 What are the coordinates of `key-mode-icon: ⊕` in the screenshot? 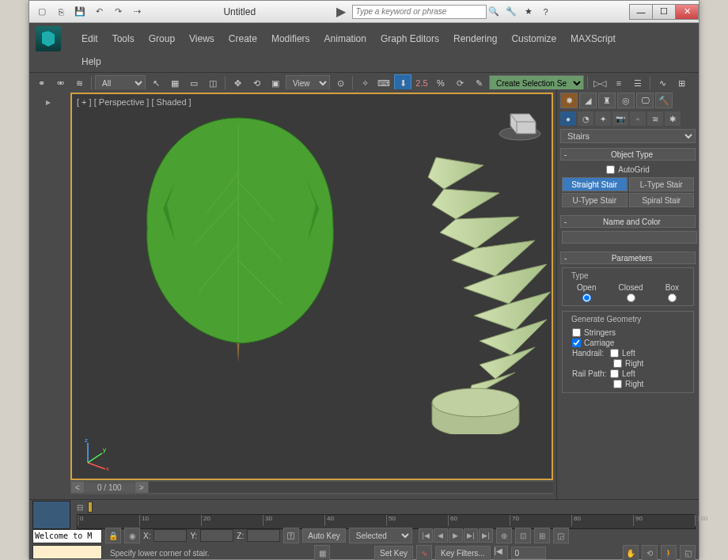 It's located at (504, 535).